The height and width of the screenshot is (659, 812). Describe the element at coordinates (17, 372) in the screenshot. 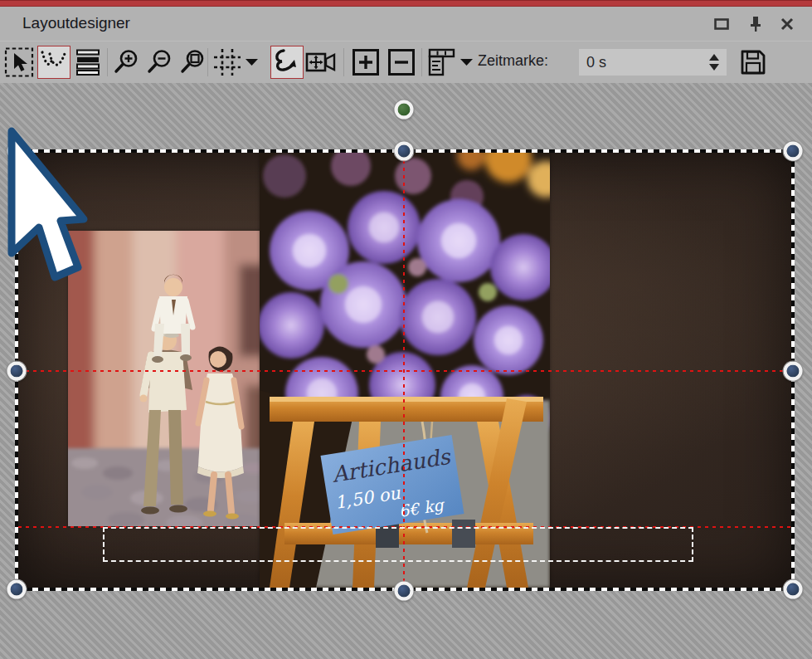

I see `handle-middle-left` at that location.